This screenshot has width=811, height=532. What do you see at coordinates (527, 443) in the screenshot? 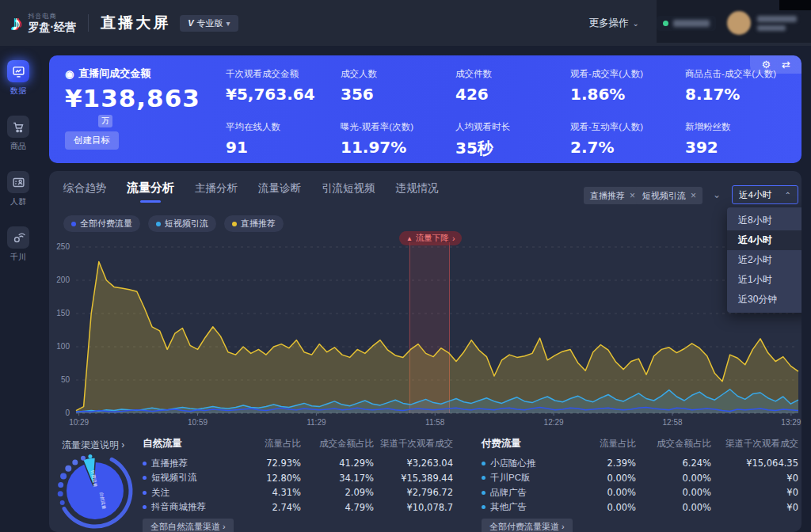
I see `table-title: 付费流量` at bounding box center [527, 443].